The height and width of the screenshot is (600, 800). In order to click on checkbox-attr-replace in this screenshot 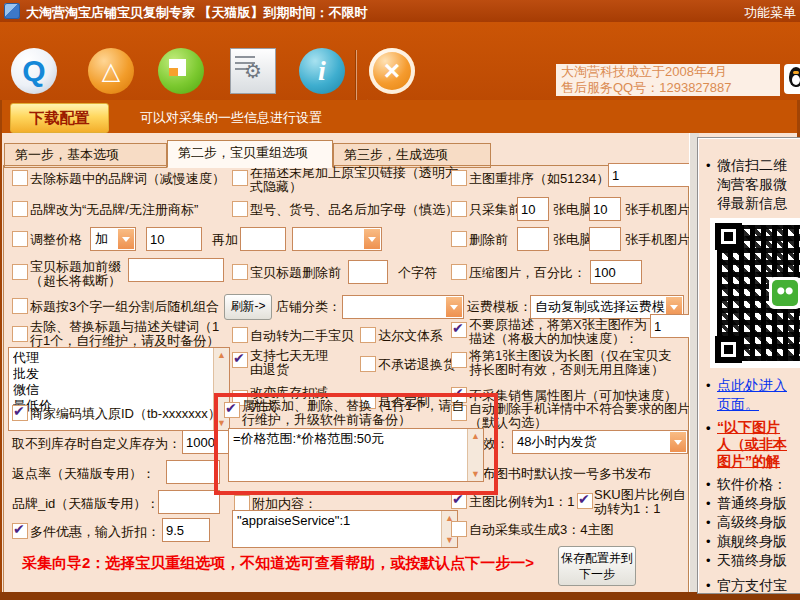, I will do `click(232, 410)`.